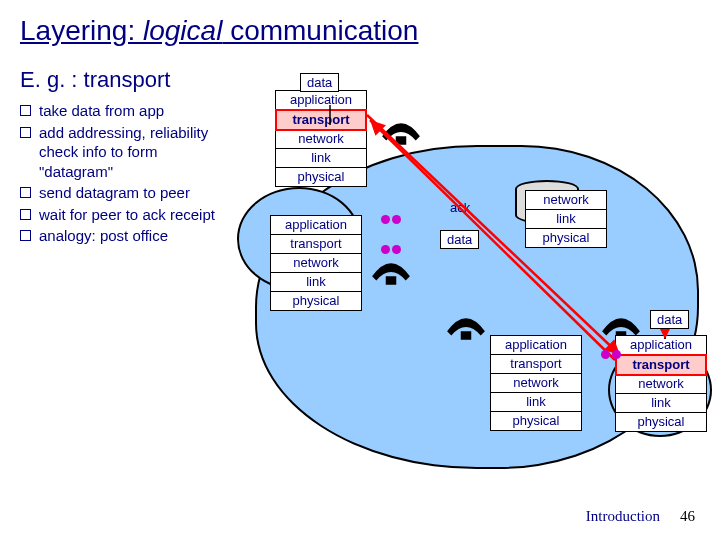 This screenshot has height=540, width=720. What do you see at coordinates (321, 138) in the screenshot?
I see `host-stack-top: application transport network link physi…` at bounding box center [321, 138].